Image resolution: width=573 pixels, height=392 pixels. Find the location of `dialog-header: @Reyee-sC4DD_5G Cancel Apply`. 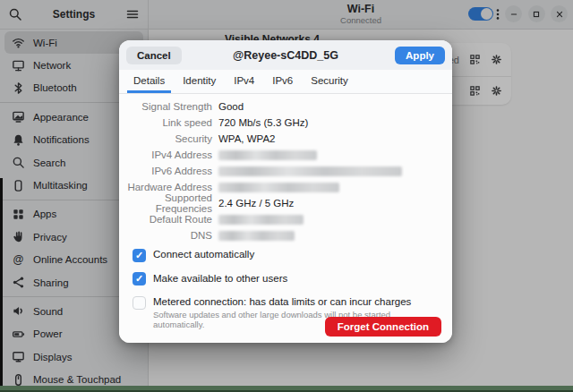

dialog-header: @Reyee-sC4DD_5G Cancel Apply is located at coordinates (286, 55).